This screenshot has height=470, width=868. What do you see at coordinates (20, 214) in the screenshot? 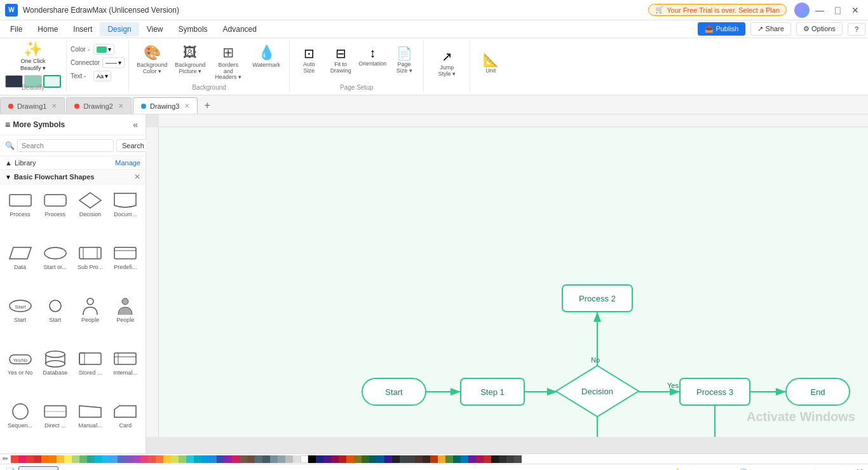
I see `shape-process-rect1: Process` at bounding box center [20, 214].